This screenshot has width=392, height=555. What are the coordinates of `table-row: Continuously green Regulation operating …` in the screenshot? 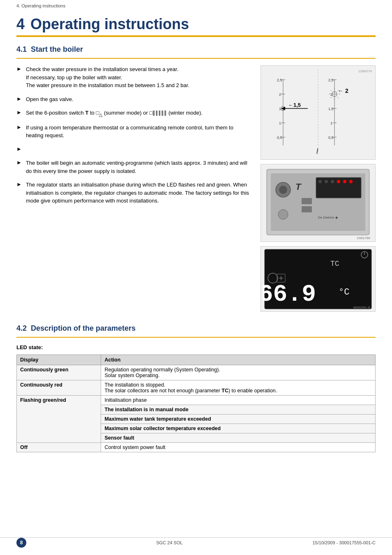 It's located at (196, 373).